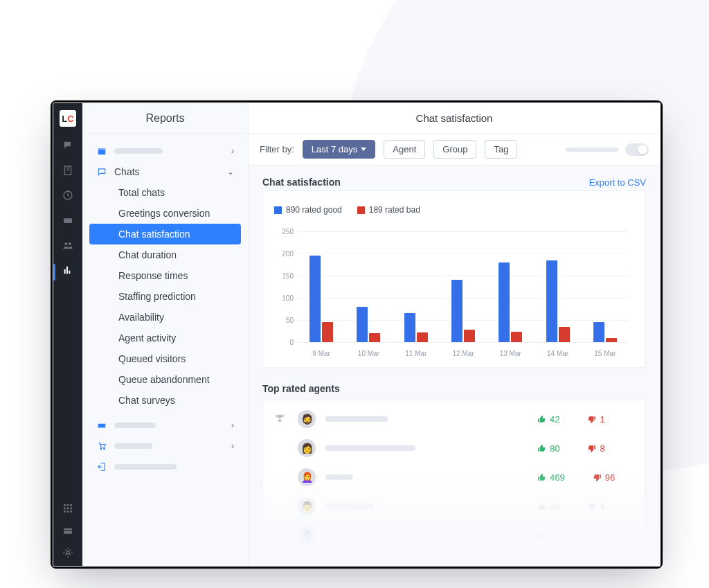  Describe the element at coordinates (278, 211) in the screenshot. I see `legend-swatch-good` at that location.